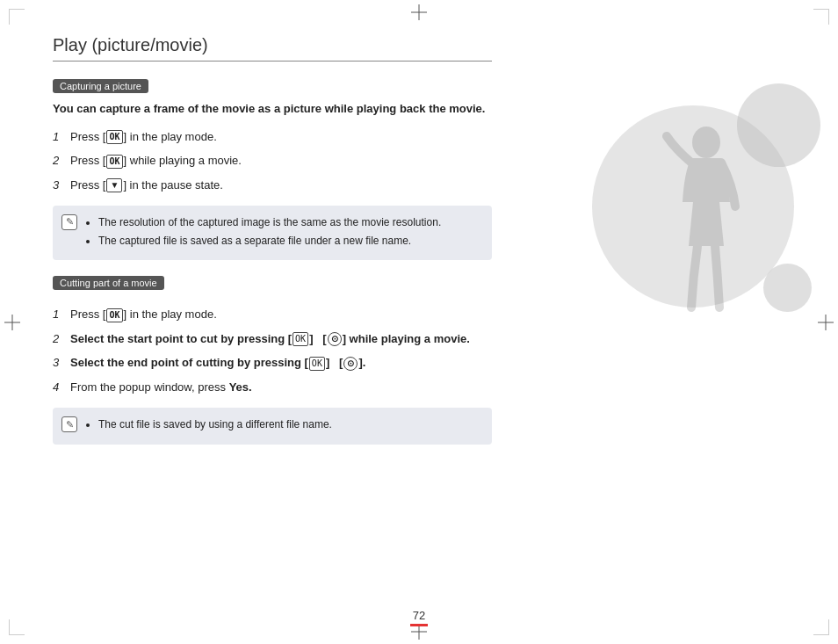  I want to click on circle-icon-1: ⊙, so click(335, 339).